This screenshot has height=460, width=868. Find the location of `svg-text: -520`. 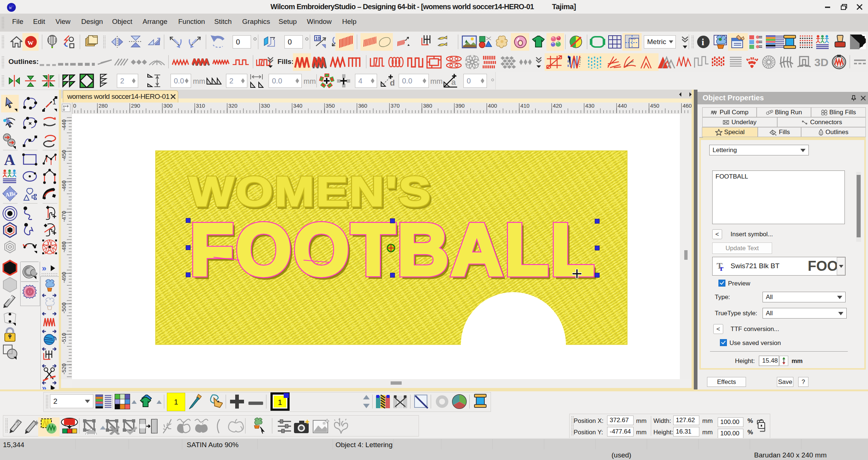

svg-text: -520 is located at coordinates (64, 369).